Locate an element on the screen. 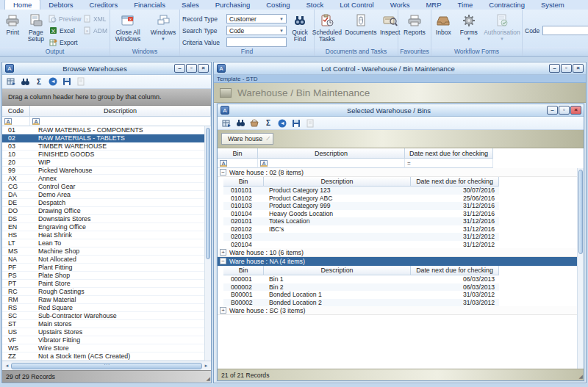  selected-bins-titlebar: A Selected Warehouse / Bins – ▫ × is located at coordinates (401, 110).